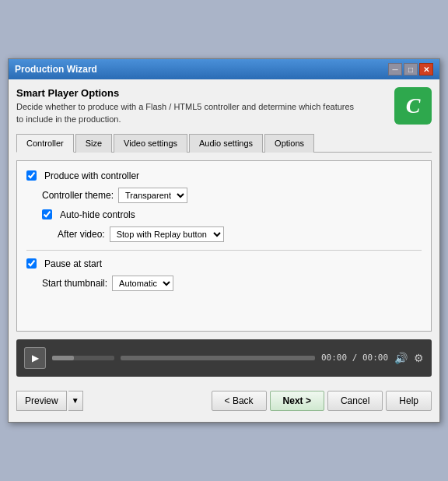 The image size is (448, 481). I want to click on start-thumbnail-select: Automatic None Custom, so click(143, 283).